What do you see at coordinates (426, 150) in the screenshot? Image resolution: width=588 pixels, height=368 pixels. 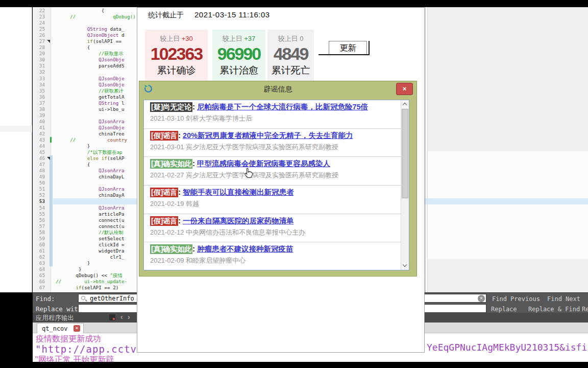 I see `editor-split-line` at bounding box center [426, 150].